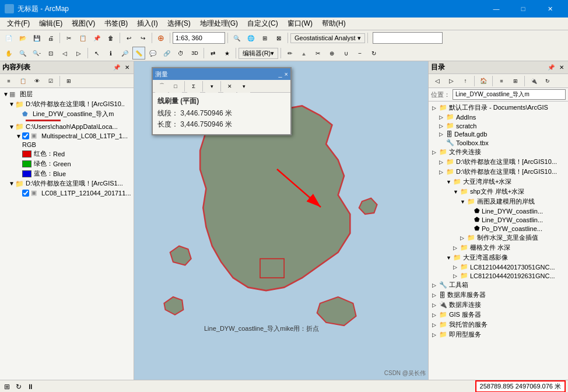  Describe the element at coordinates (117, 68) in the screenshot. I see `pin-button: 📌` at that location.